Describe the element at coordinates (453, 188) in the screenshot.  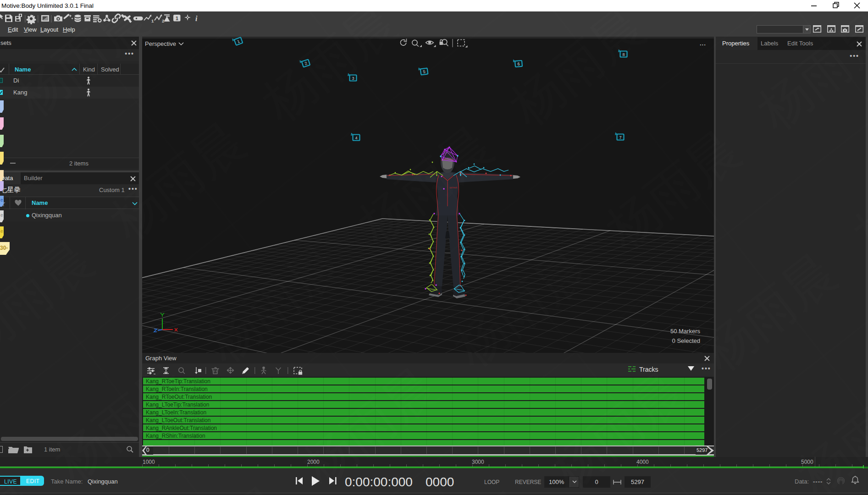
I see `svg-text: optitrack` at that location.